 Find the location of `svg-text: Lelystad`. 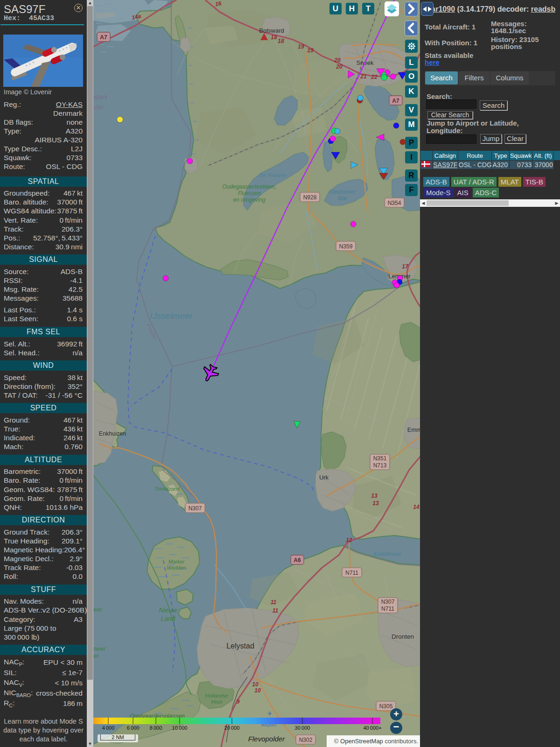

svg-text: Lelystad is located at coordinates (240, 646).